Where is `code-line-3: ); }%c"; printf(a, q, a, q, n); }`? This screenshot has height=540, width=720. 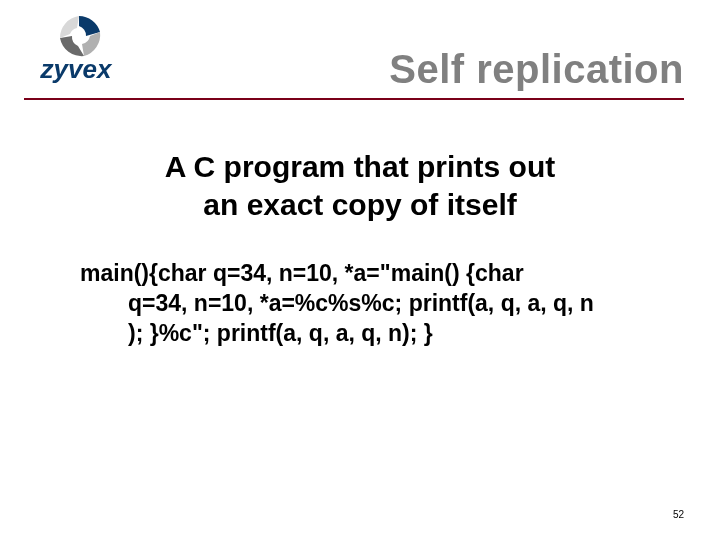 code-line-3: ); }%c"; printf(a, q, a, q, n); } is located at coordinates (360, 334).